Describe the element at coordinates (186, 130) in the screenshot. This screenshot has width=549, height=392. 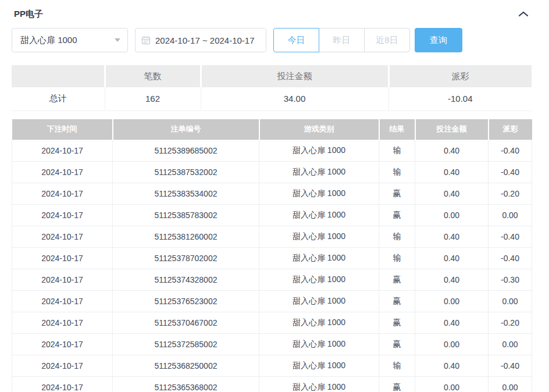
I see `col-order-no: 注单编号` at that location.